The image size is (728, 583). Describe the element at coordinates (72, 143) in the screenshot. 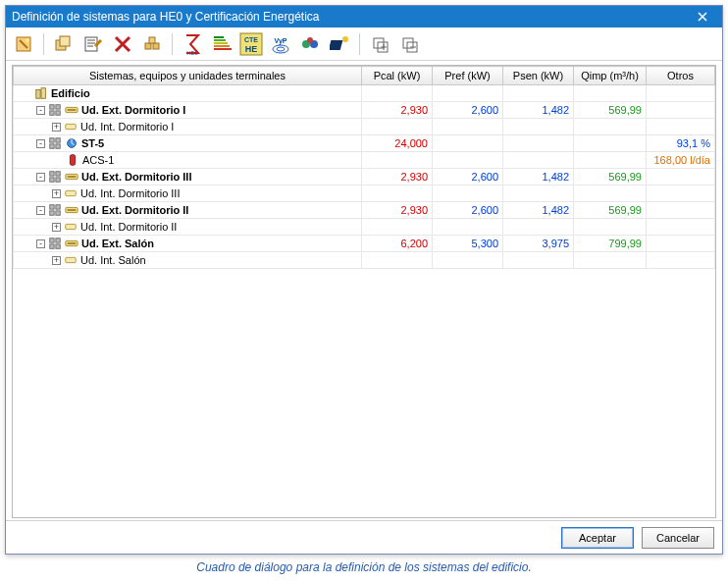

I see `st-icon` at that location.